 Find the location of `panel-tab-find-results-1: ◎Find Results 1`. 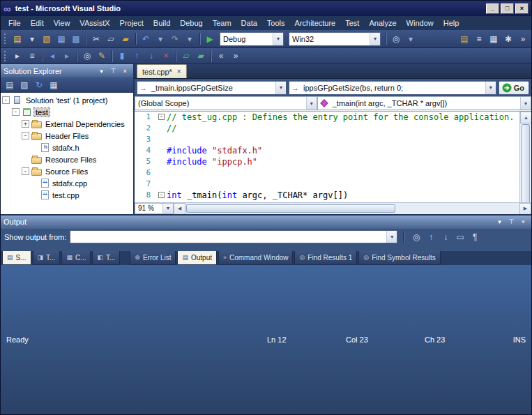

panel-tab-find-results-1: ◎Find Results 1 is located at coordinates (326, 258).